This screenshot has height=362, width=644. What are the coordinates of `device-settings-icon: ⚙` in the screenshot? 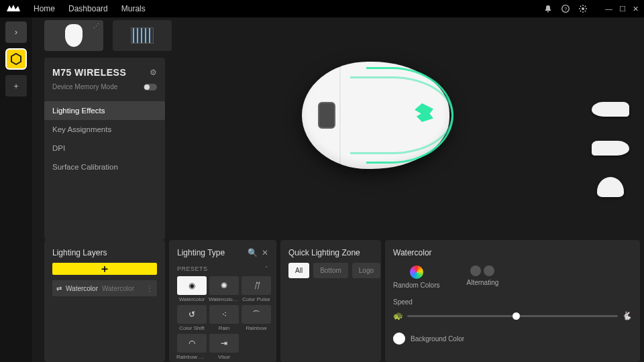 It's located at (153, 72).